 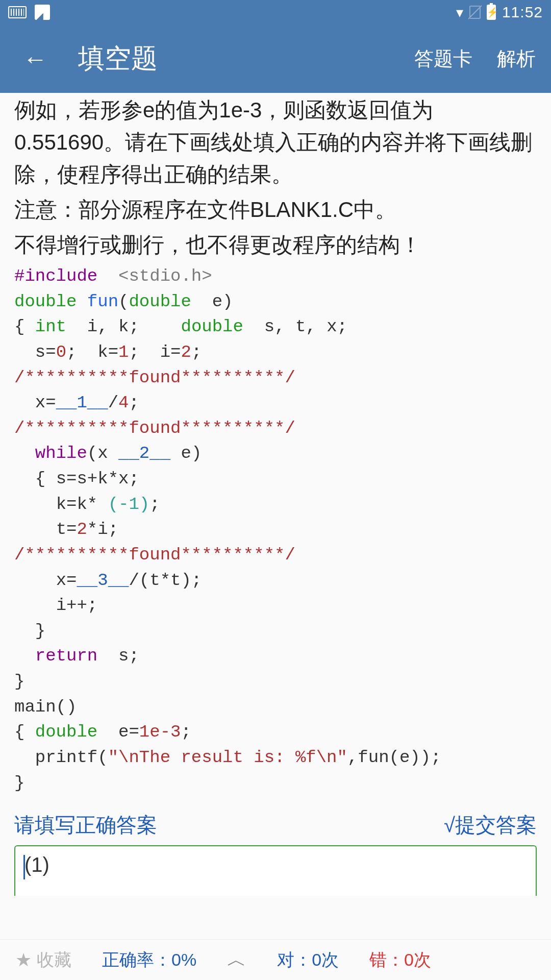 What do you see at coordinates (103, 580) in the screenshot?
I see `code-blank-3: __3__` at bounding box center [103, 580].